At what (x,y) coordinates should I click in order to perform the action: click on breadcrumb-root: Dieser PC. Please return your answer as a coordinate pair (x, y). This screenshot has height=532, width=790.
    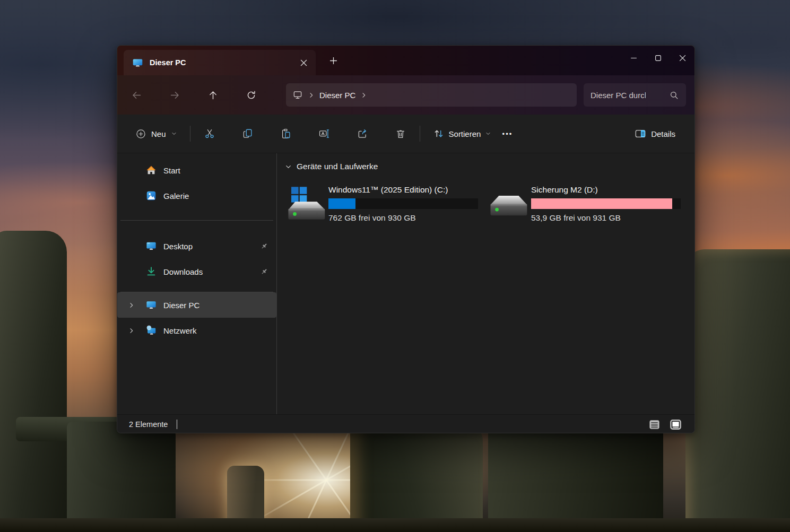
    Looking at the image, I should click on (337, 95).